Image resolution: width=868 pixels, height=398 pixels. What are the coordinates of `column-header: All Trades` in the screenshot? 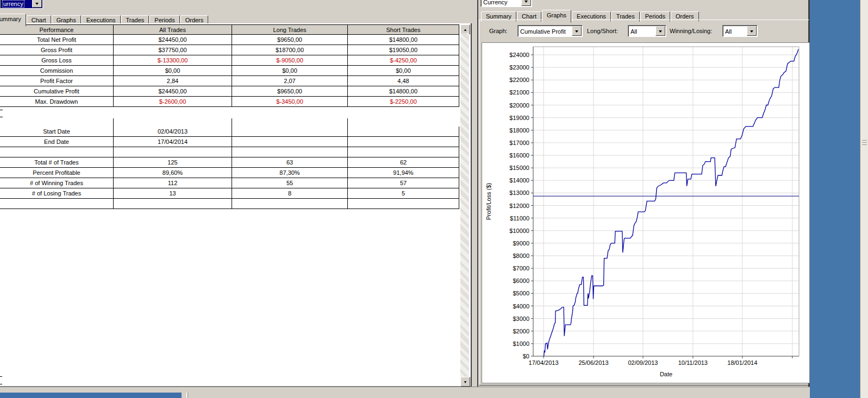 It's located at (173, 29).